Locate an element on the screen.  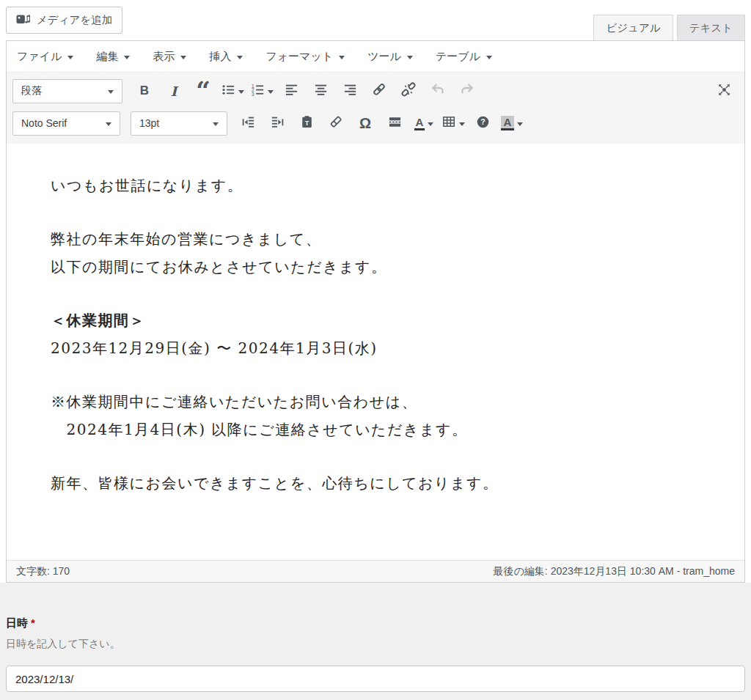
add-media-button: メディアを追加 is located at coordinates (65, 21).